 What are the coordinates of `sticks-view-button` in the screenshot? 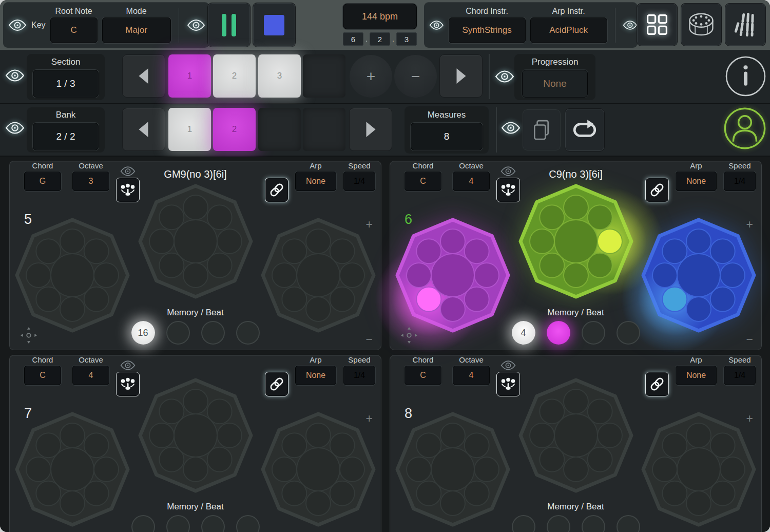 It's located at (745, 25).